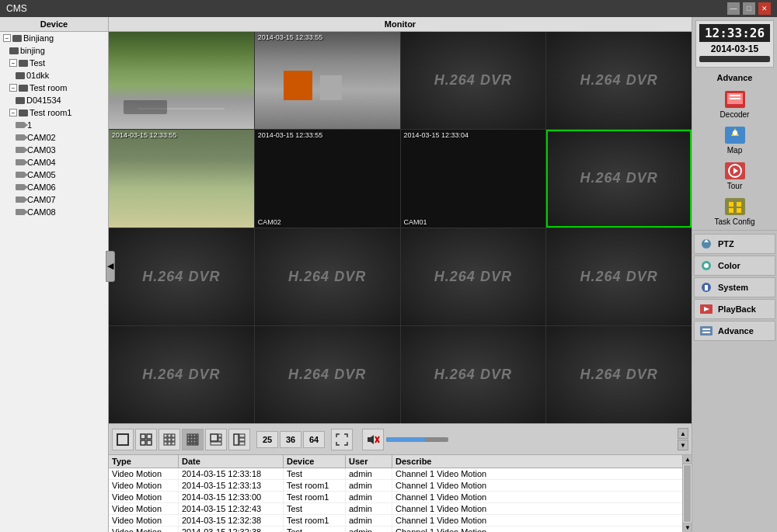 The width and height of the screenshot is (777, 532). Describe the element at coordinates (342, 440) in the screenshot. I see `fullscreen-button` at that location.